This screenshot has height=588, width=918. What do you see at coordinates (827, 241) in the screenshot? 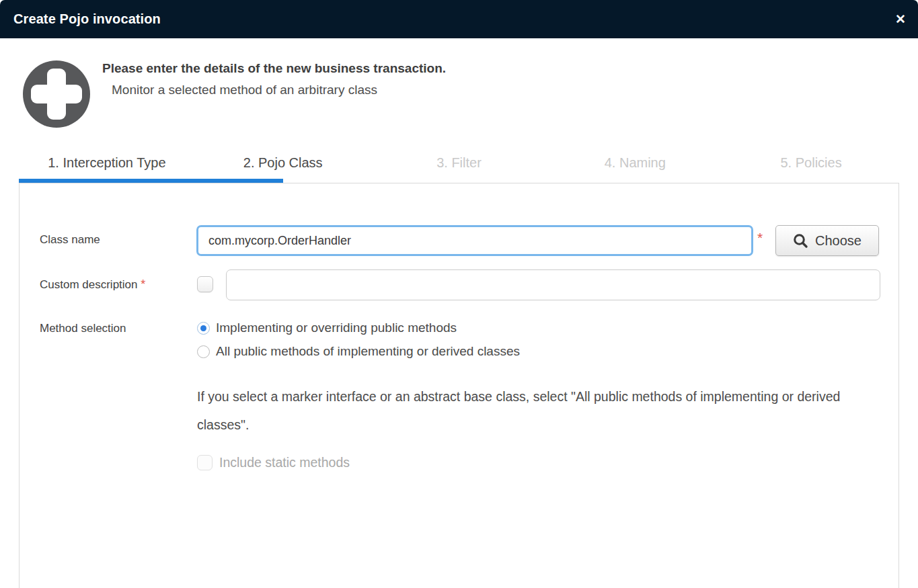
I see `choose-class-button: Choose` at bounding box center [827, 241].